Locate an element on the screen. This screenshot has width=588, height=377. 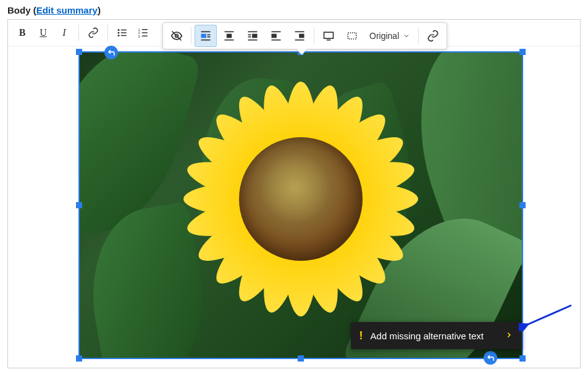
image-size-dropdown: Original is located at coordinates (390, 36).